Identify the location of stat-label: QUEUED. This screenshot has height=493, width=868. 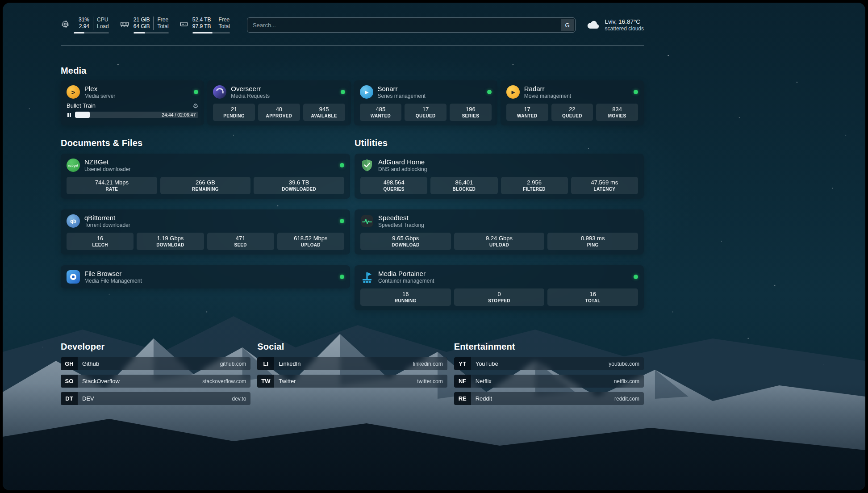
(572, 116).